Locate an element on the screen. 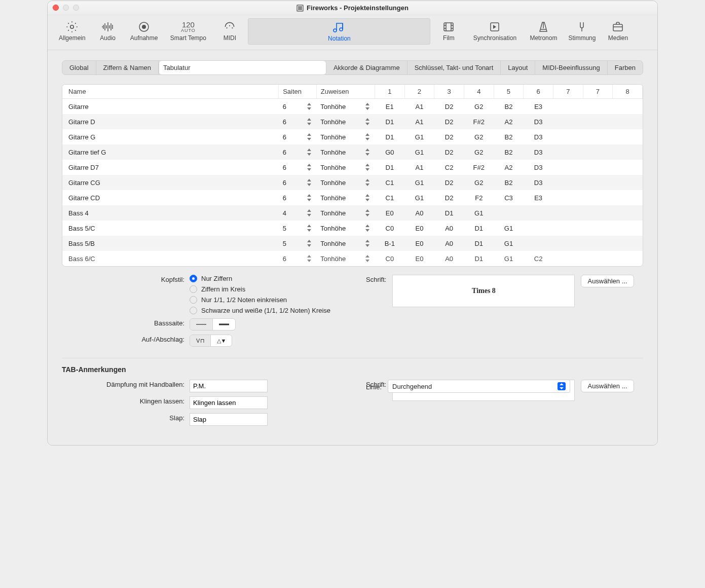 The image size is (705, 588). cell-name: Gitarre CG is located at coordinates (170, 182).